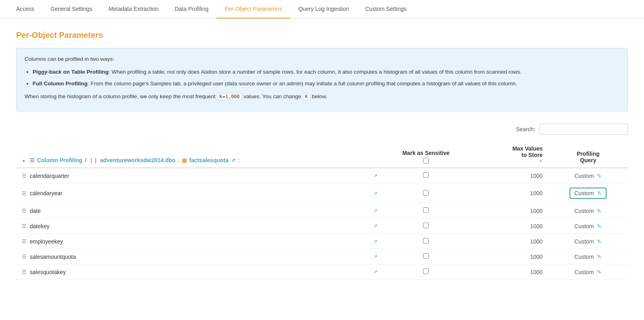 The width and height of the screenshot is (644, 320). I want to click on column-name: date, so click(35, 211).